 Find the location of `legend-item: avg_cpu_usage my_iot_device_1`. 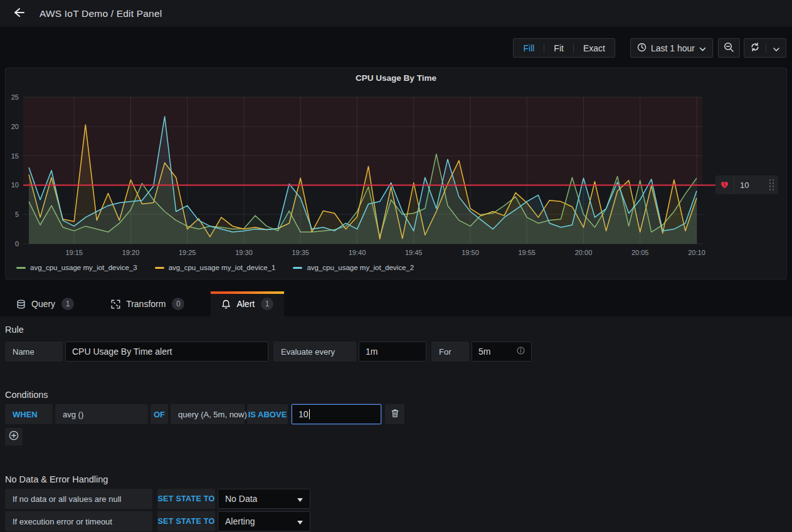

legend-item: avg_cpu_usage my_iot_device_1 is located at coordinates (216, 268).